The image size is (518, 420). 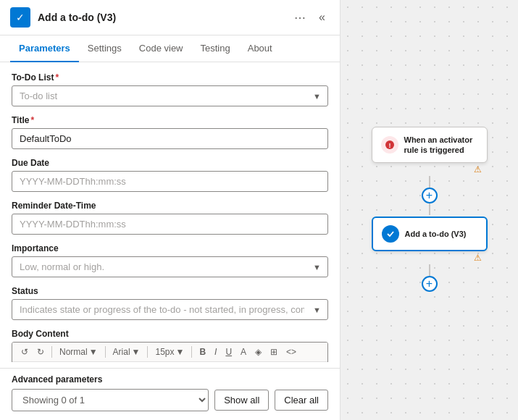 What do you see at coordinates (478, 169) in the screenshot?
I see `trigger-warning-icon: ⚠` at bounding box center [478, 169].